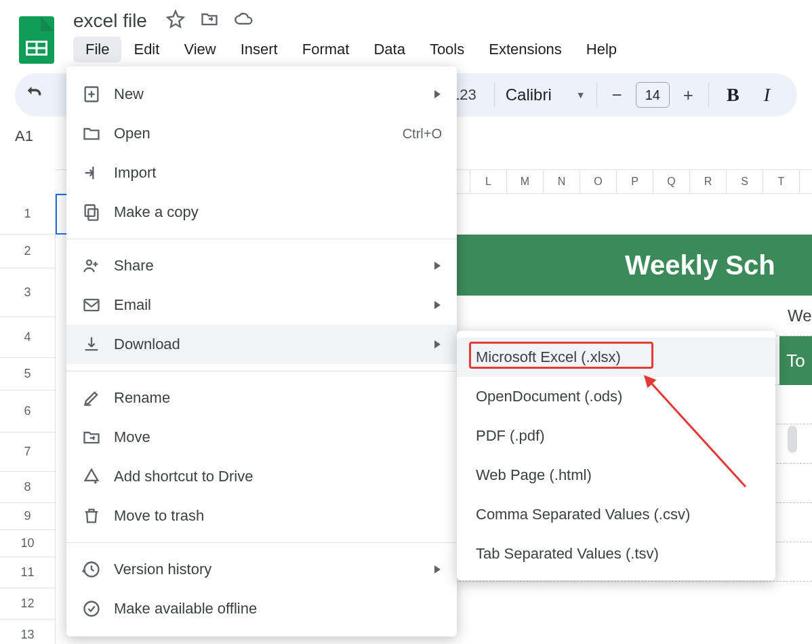  What do you see at coordinates (28, 544) in the screenshot?
I see `row-header: 10` at bounding box center [28, 544].